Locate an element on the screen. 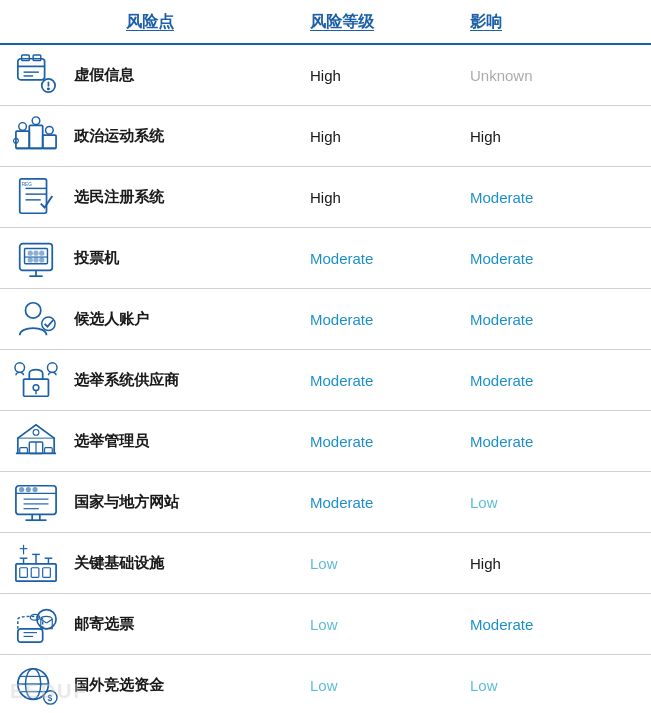  cell-risk-point: $ 国外竞选资金 is located at coordinates (150, 685).